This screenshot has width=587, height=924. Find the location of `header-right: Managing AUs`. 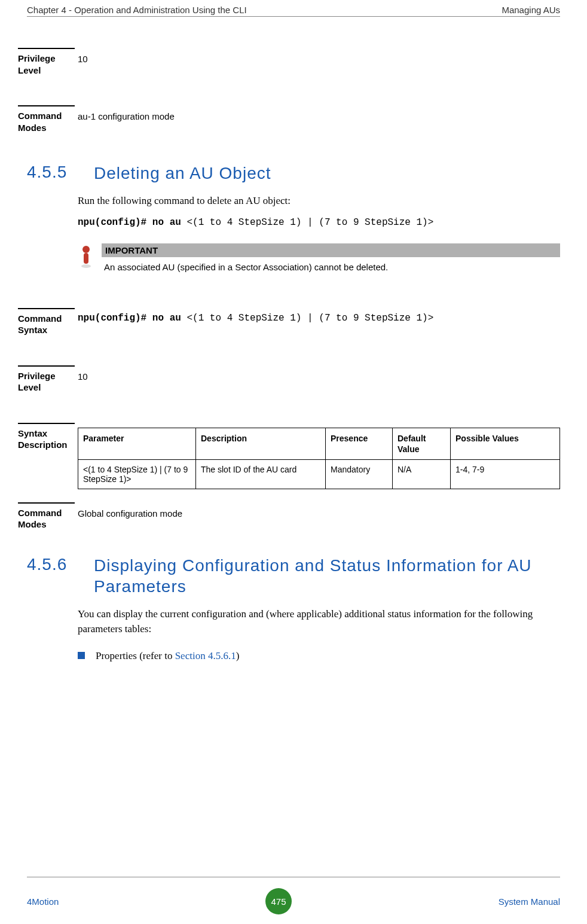

header-right: Managing AUs is located at coordinates (531, 10).